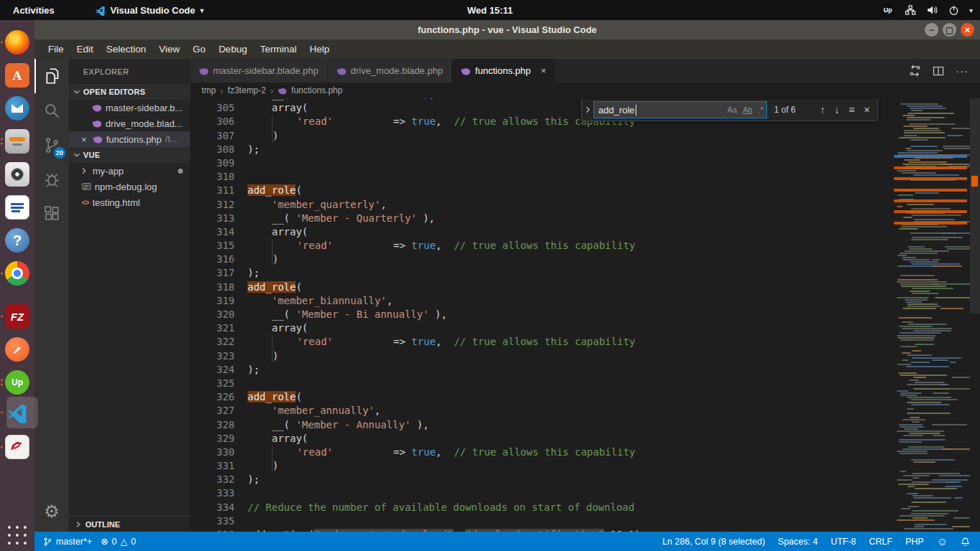 This screenshot has width=980, height=551. I want to click on activitybar-extensions, so click(52, 214).